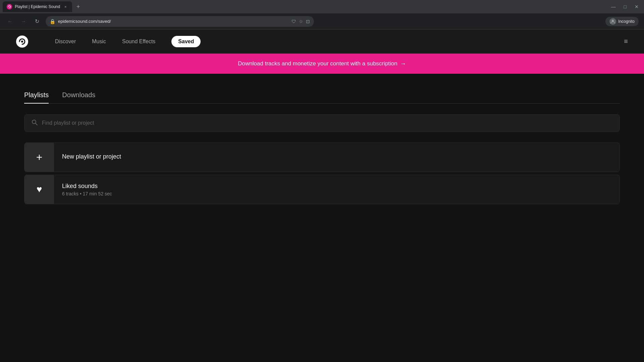 The width and height of the screenshot is (644, 362). I want to click on window-controls: — □ ✕, so click(625, 7).